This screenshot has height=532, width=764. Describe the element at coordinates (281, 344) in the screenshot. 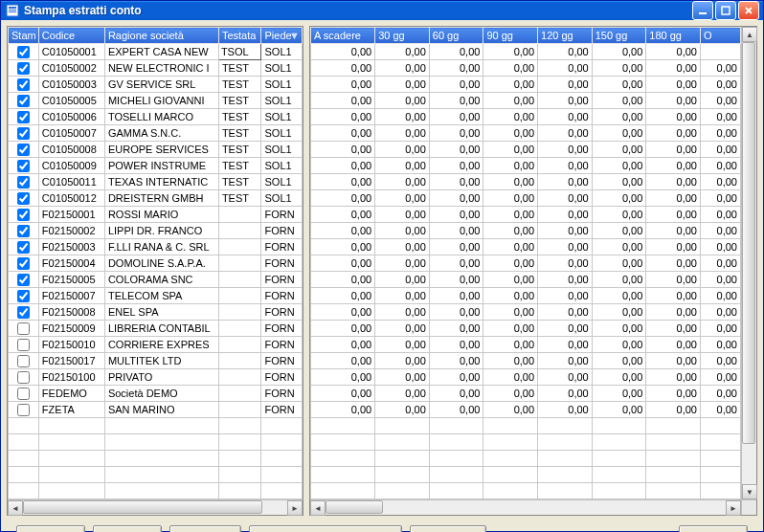

I see `cell-piede: FORN` at that location.